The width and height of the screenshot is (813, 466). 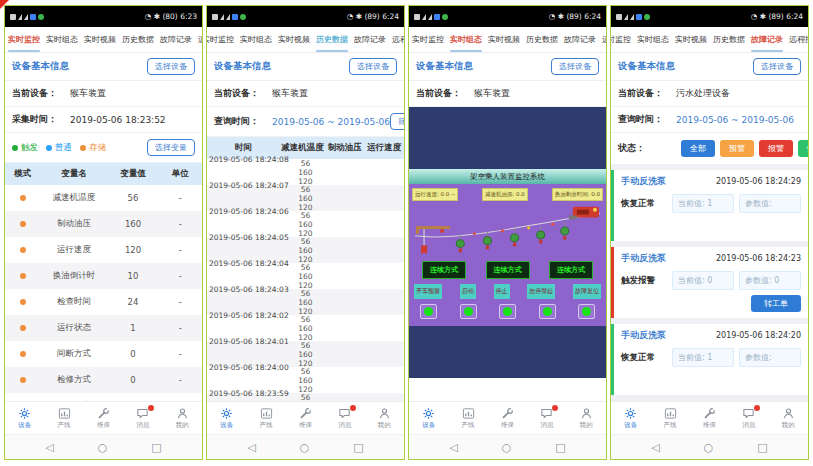 What do you see at coordinates (737, 148) in the screenshot?
I see `filter-warning-button: 预警` at bounding box center [737, 148].